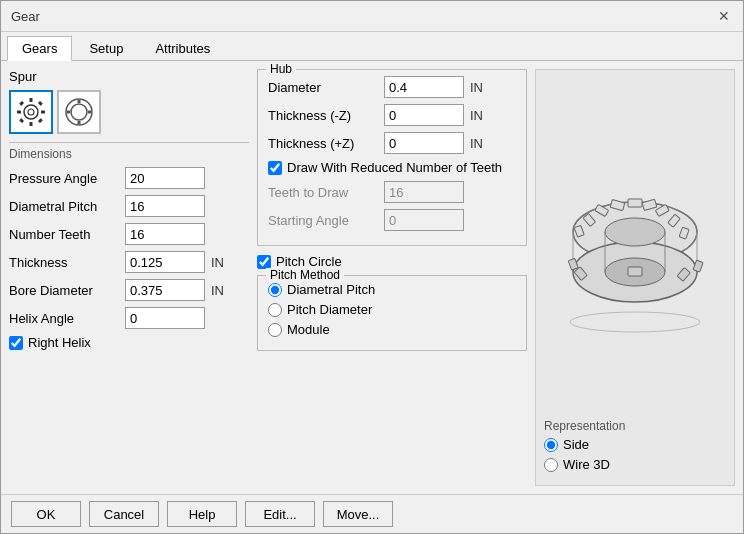 The image size is (744, 534). What do you see at coordinates (129, 112) in the screenshot?
I see `gear-icon-group` at bounding box center [129, 112].